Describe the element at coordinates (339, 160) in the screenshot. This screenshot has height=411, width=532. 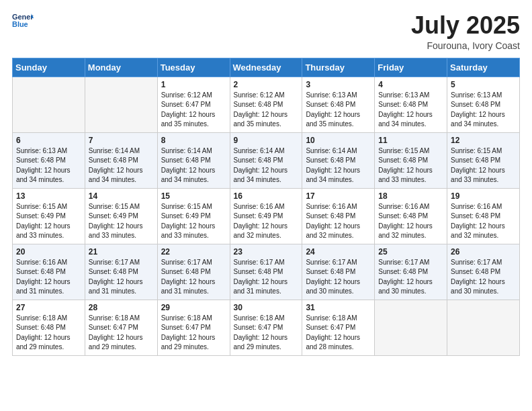
I see `calendar-cell: 10Sunrise: 6:14 AM Sunset: 6:48 PM Dayli…` at that location.